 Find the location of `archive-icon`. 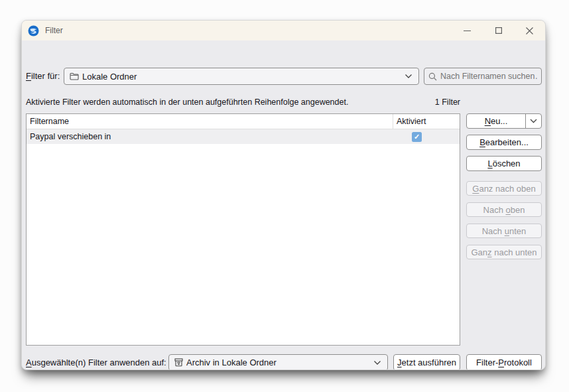

archive-icon is located at coordinates (179, 362).